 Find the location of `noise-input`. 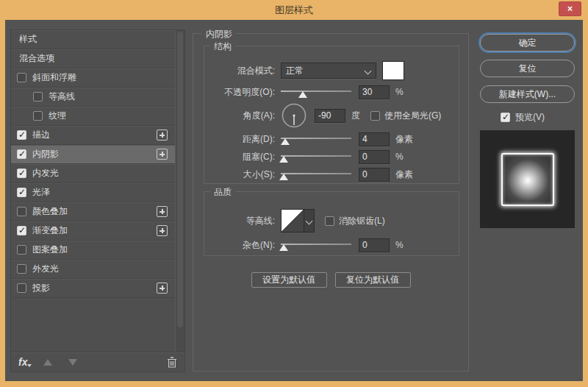

noise-input is located at coordinates (374, 246).